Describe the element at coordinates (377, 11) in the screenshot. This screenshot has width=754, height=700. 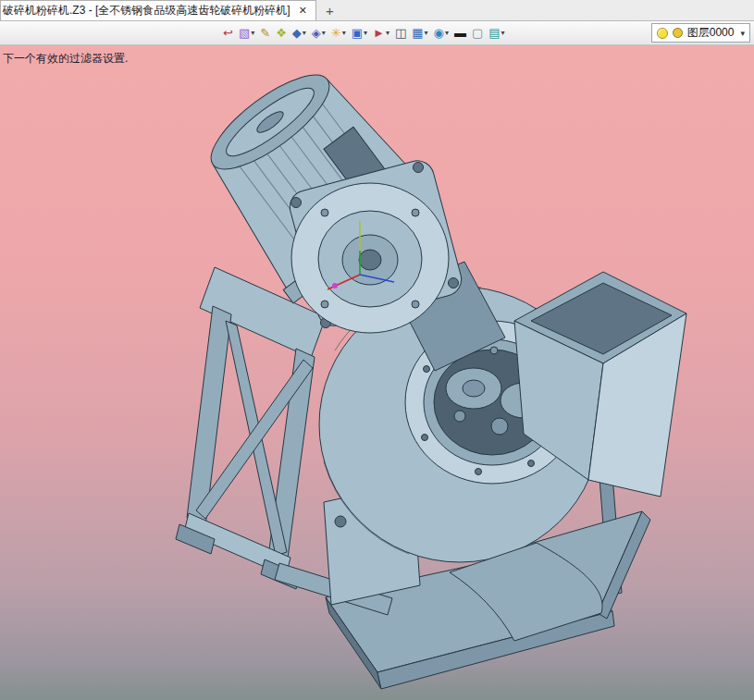
I see `document-tab-bar: 破碎机粉碎机.Z3 - [全不锈钢食品级高速齿轮破碎机粉碎机] ✕ +` at that location.